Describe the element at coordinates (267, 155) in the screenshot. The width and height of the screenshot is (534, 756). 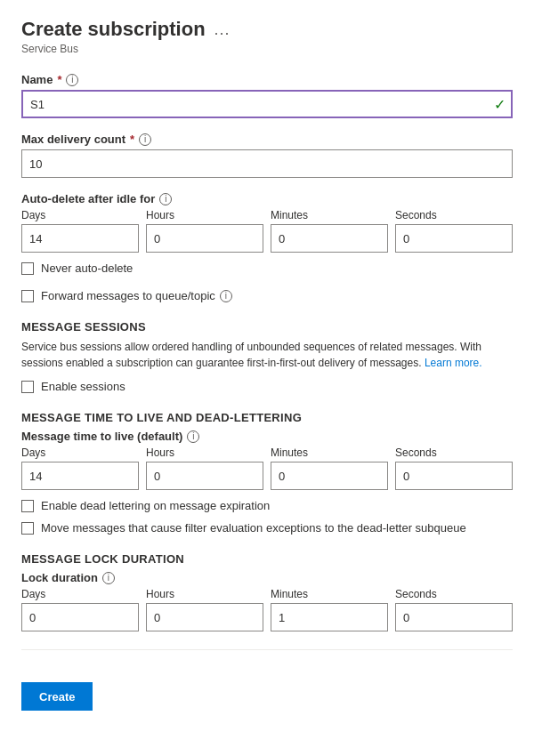
I see `max-delivery-count-section: Max delivery count * i` at that location.